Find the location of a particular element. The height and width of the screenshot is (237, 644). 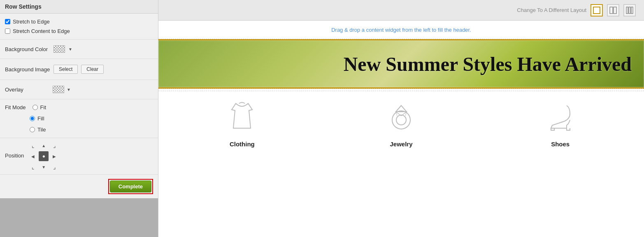

complete-area: Complete is located at coordinates (79, 186).